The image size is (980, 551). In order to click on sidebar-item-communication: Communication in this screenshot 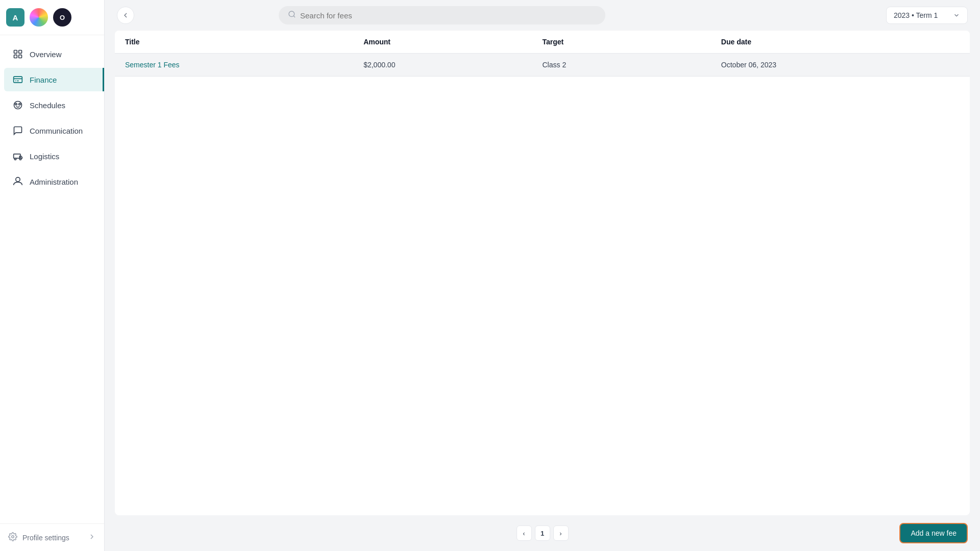, I will do `click(52, 131)`.